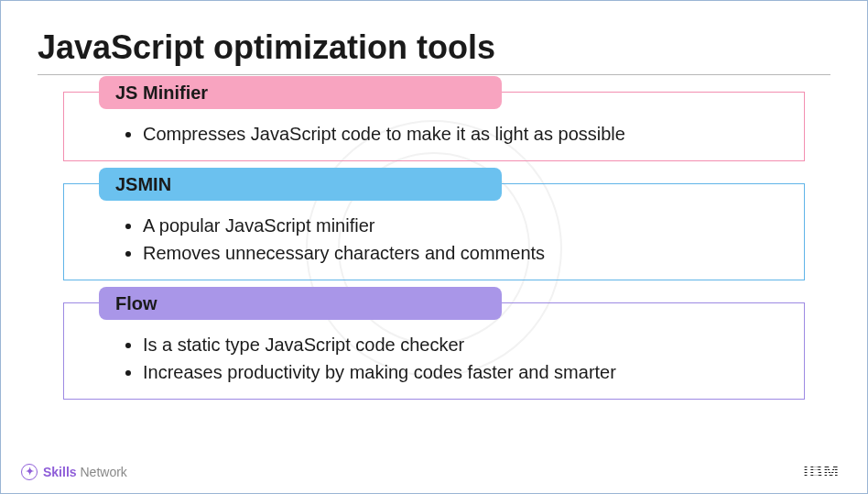  What do you see at coordinates (436, 358) in the screenshot?
I see `card-list-flow: Is a static type JavaScript code checker…` at bounding box center [436, 358].